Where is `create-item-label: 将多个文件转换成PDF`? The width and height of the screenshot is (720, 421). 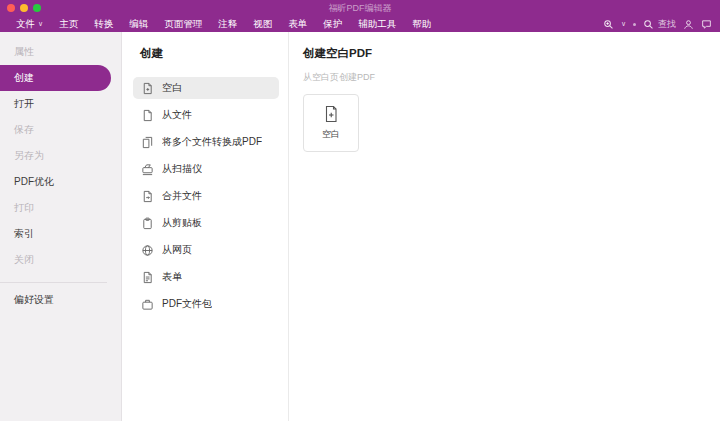
create-item-label: 将多个文件转换成PDF is located at coordinates (212, 142).